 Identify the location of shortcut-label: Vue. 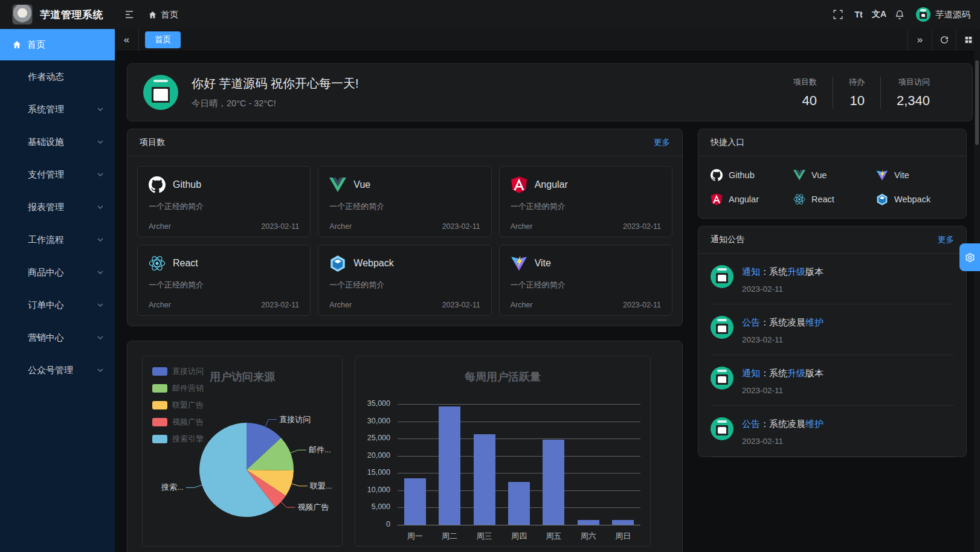
(819, 175).